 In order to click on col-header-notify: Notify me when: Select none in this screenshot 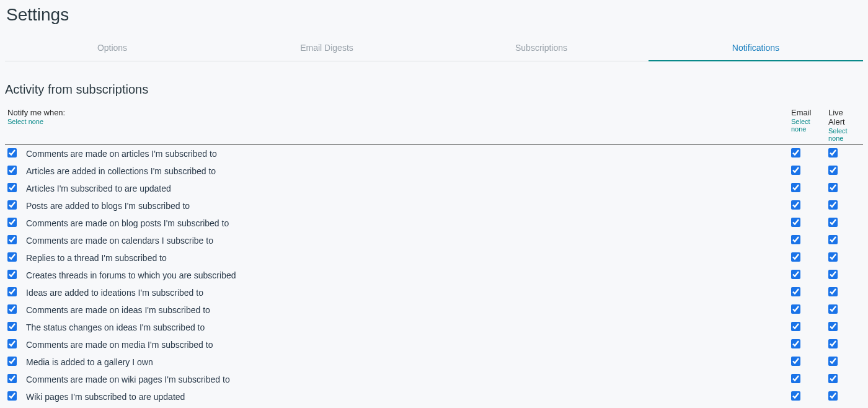, I will do `click(397, 126)`.